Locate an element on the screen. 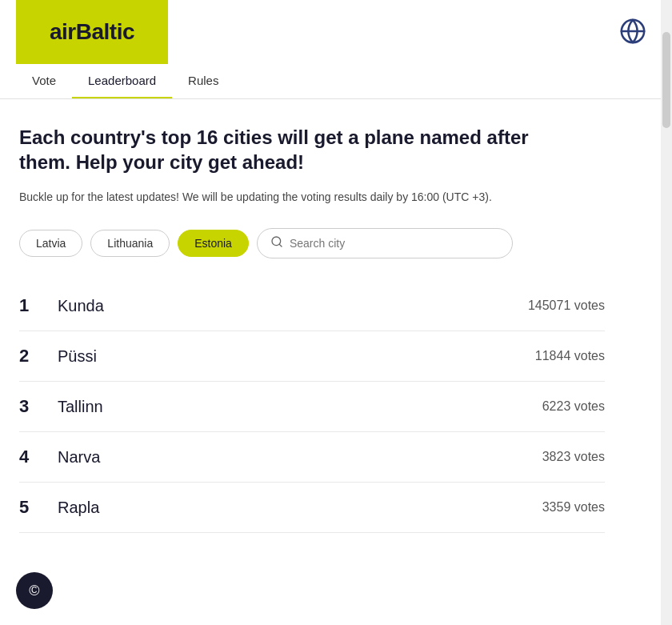 The image size is (672, 625). rank-4: 4 is located at coordinates (38, 457).